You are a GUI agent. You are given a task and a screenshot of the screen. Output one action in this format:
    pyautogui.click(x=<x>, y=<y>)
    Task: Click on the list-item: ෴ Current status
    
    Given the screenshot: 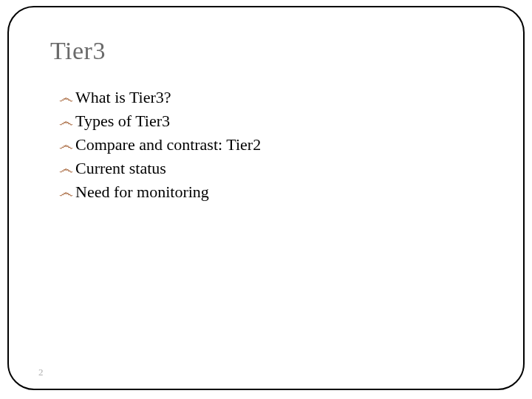 What is the action you would take?
    pyautogui.click(x=270, y=168)
    